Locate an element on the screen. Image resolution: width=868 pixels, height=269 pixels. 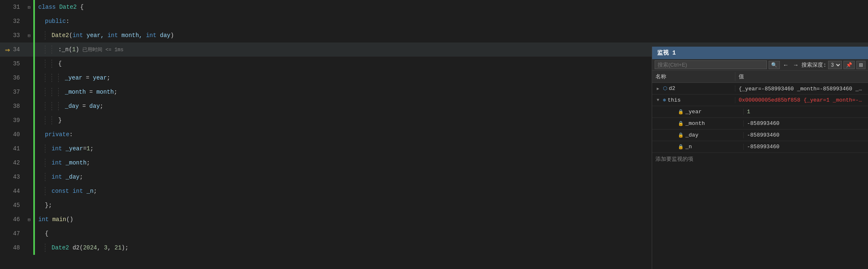
add-watch-label: 添加要监视的项 is located at coordinates (675, 159).